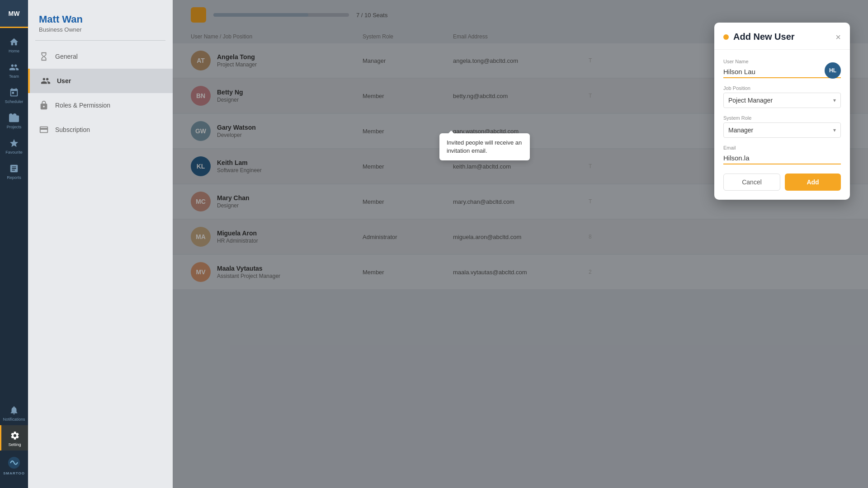 The height and width of the screenshot is (488, 868). What do you see at coordinates (484, 146) in the screenshot?
I see `tooltip-text: Invited people will receive an invitatio…` at bounding box center [484, 146].